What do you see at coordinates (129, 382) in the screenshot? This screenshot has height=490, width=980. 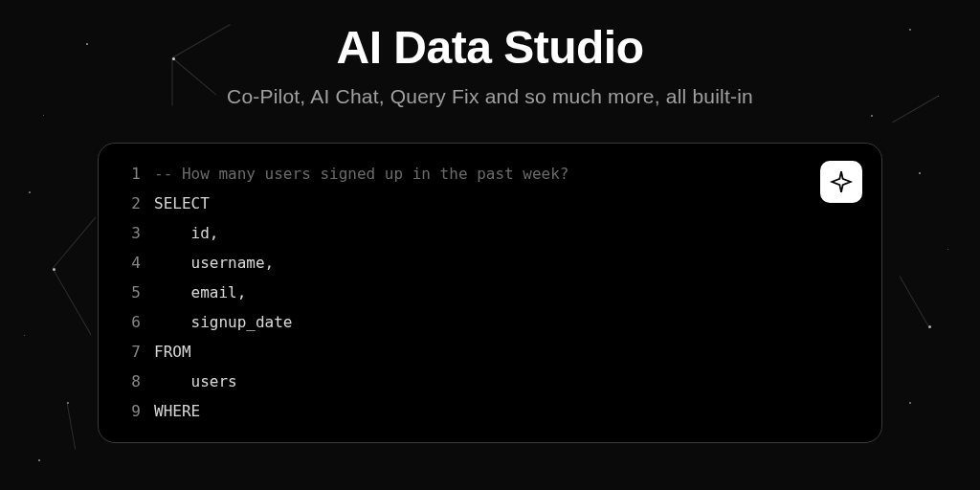 I see `line-number: 8` at bounding box center [129, 382].